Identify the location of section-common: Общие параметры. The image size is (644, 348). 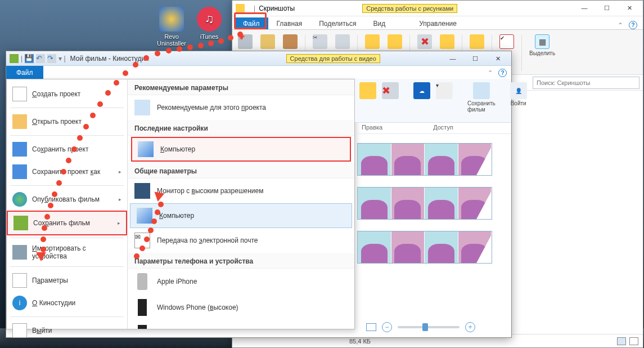
(241, 171).